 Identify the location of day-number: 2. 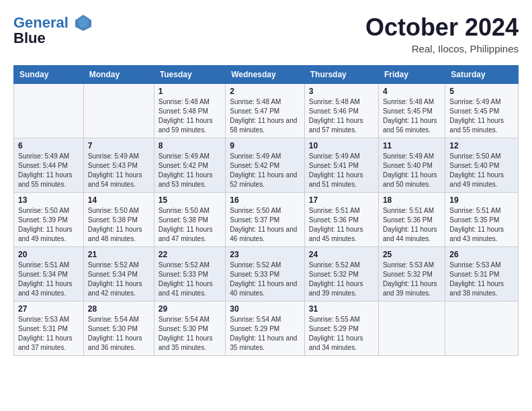
(265, 91).